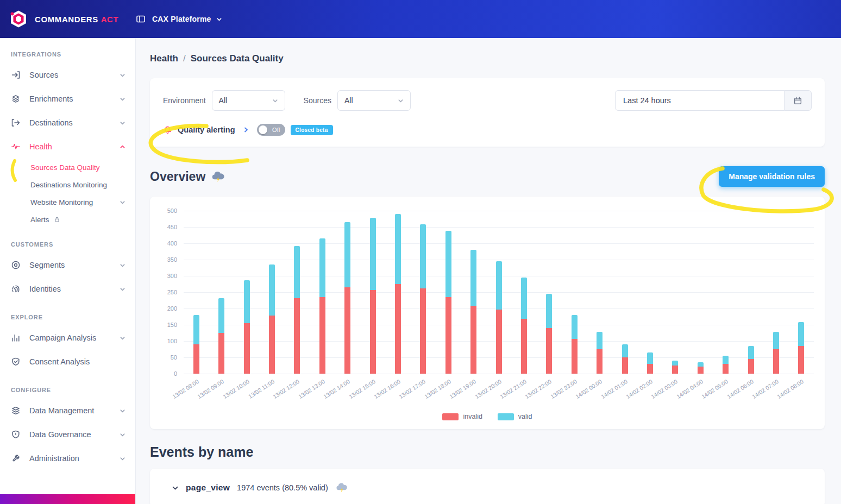  I want to click on y-axis-tick: 300, so click(172, 276).